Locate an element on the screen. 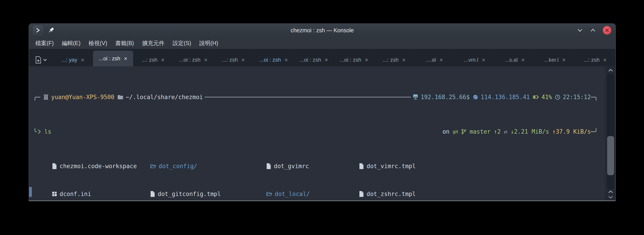  konsole-app-icon is located at coordinates (38, 30).